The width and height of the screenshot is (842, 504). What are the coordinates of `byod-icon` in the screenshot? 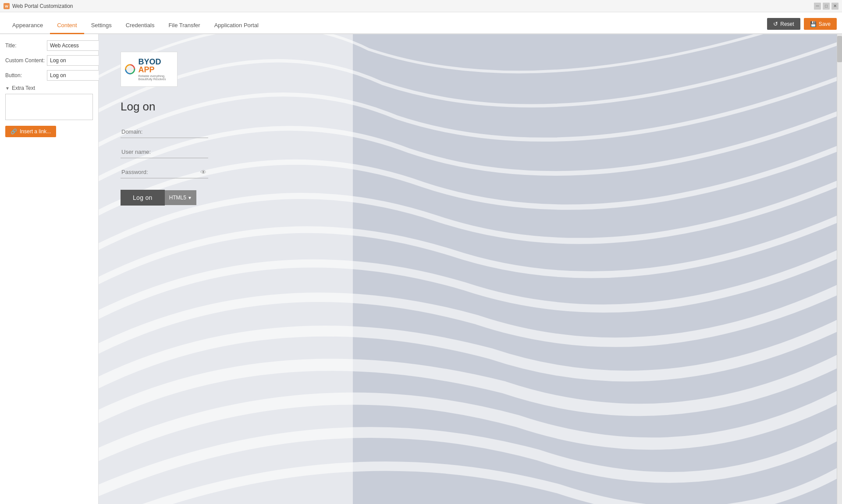 It's located at (130, 69).